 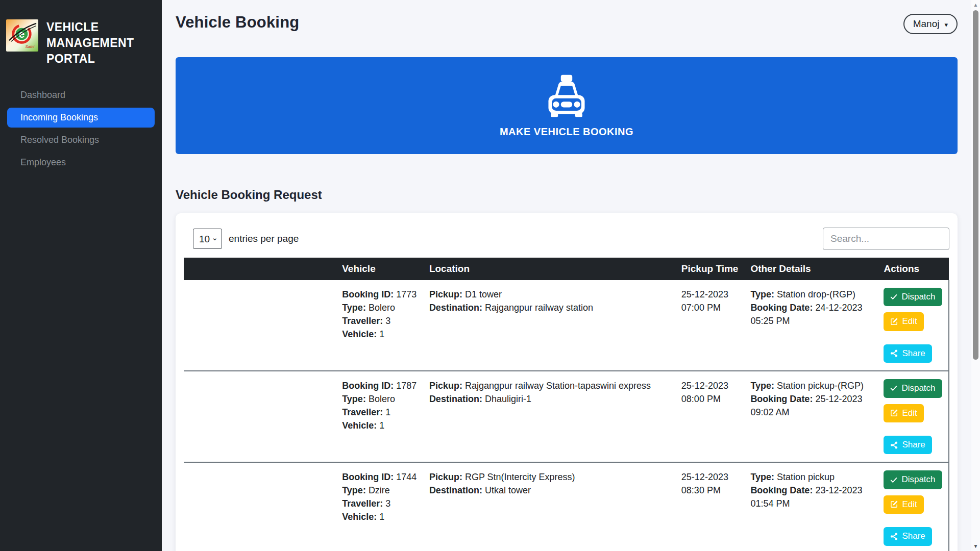 What do you see at coordinates (813, 325) in the screenshot?
I see `other-details-cell: Type:Station drop-(RGP) Booking Date:24-…` at bounding box center [813, 325].